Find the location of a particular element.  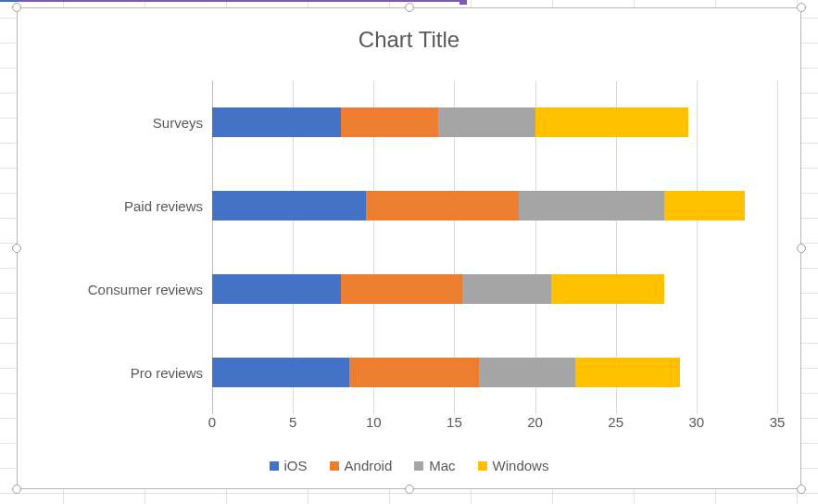

y-axis-labels: SurveysPaid reviewsConsumer reviewsPro r… is located at coordinates (110, 247).